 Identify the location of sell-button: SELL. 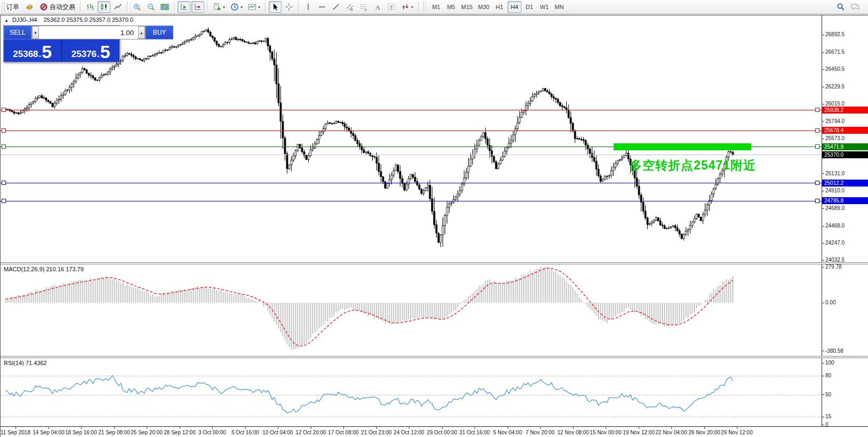
(18, 33).